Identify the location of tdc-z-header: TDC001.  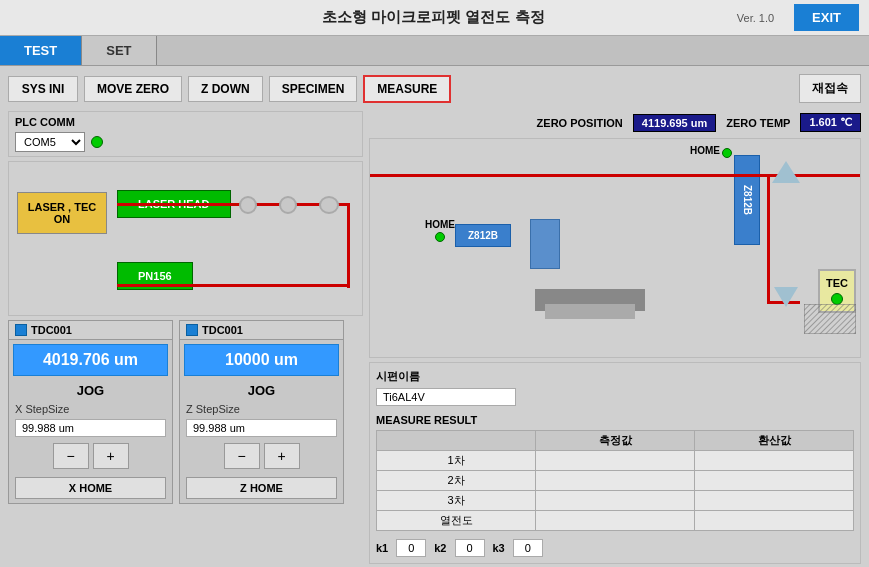
(262, 330).